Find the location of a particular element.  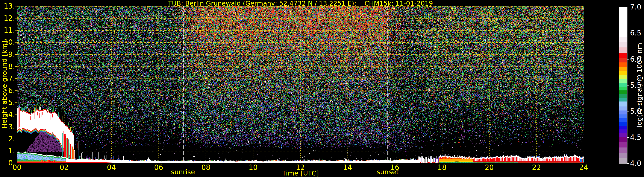

x-tick-label-20: 20 is located at coordinates (489, 167).